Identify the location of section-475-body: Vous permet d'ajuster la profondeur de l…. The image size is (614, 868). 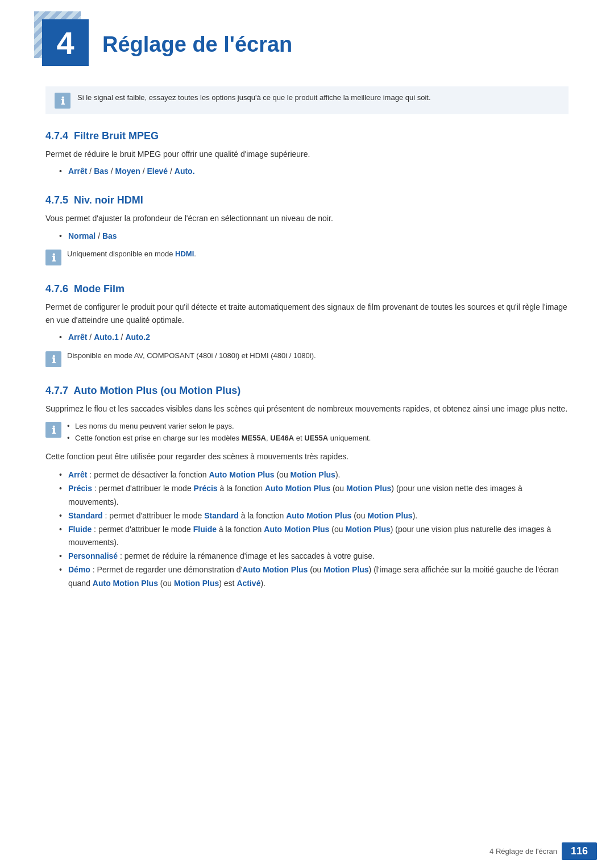
(307, 218).